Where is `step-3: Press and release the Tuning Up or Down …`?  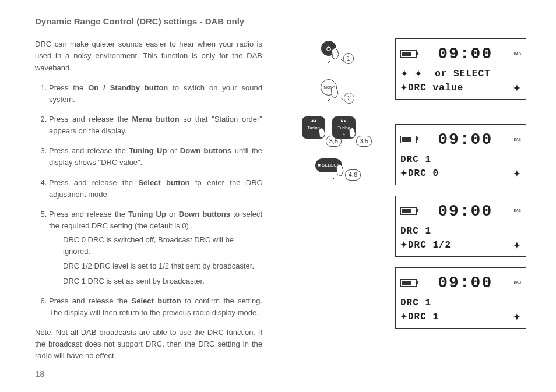 step-3: Press and release the Tuning Up or Down … is located at coordinates (156, 157).